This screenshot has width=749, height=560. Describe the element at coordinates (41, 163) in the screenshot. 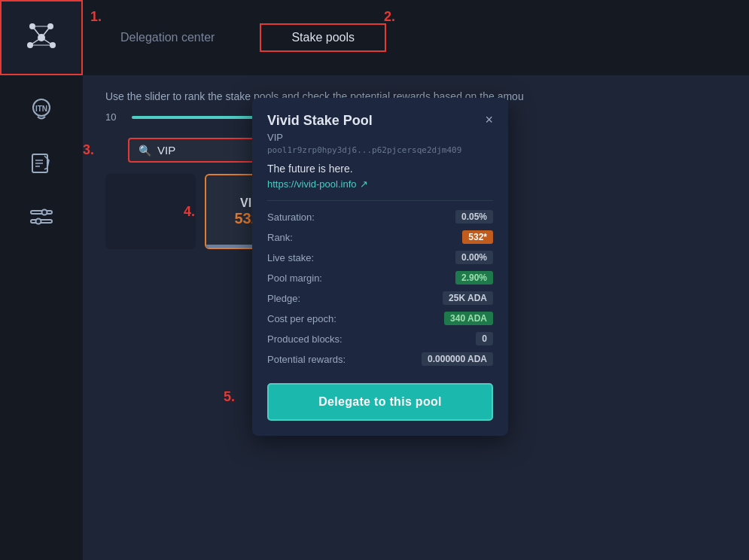

I see `sidebar-item-sign` at that location.